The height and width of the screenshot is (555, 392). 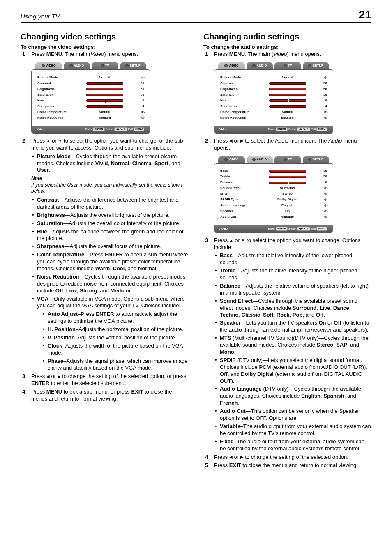 What do you see at coordinates (274, 98) in the screenshot?
I see `osd-video-menu-2: VIDEOAUDIOTVSETUPPicture ModeNormalContr…` at bounding box center [274, 98].